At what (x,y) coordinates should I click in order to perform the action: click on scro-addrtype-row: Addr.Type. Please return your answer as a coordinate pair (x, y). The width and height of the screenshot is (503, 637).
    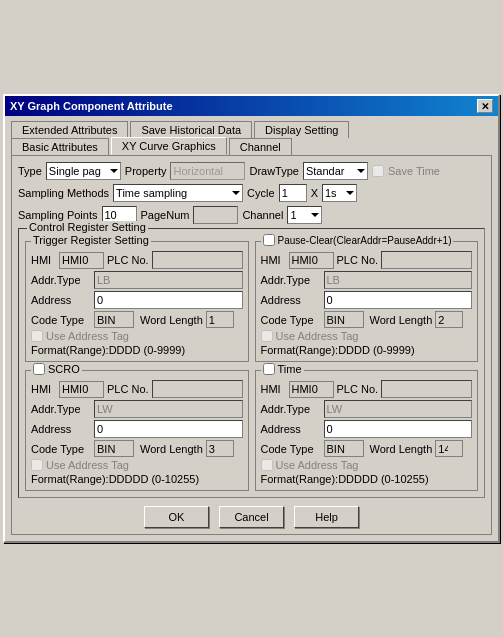
    Looking at the image, I should click on (137, 409).